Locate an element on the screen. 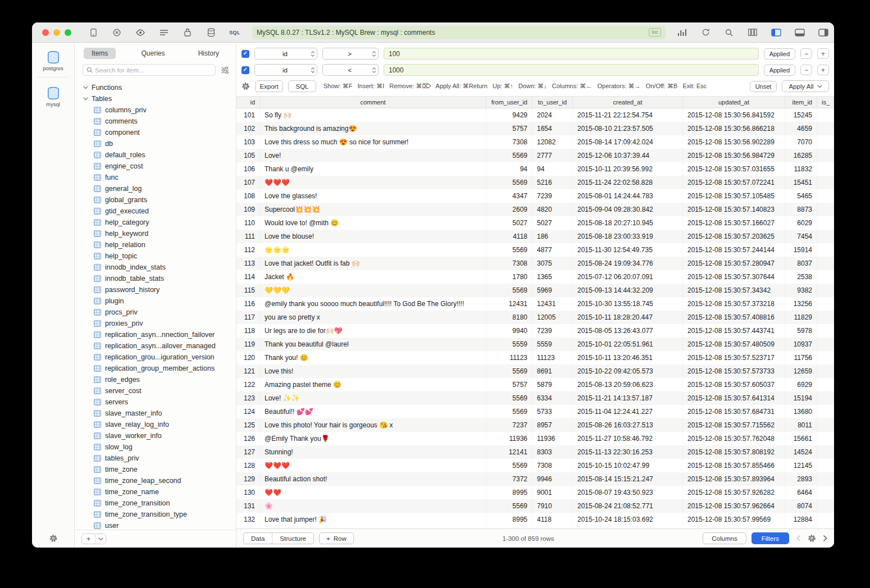 Image resolution: width=870 pixels, height=588 pixels. sidebar-table-tables_priv: tables_priv is located at coordinates (155, 458).